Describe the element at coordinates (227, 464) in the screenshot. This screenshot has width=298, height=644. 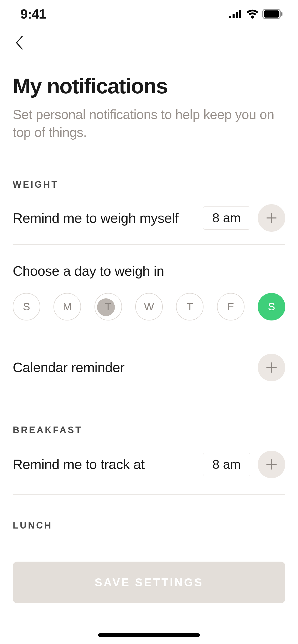
I see `breakfast-time-picker: 8 am` at that location.